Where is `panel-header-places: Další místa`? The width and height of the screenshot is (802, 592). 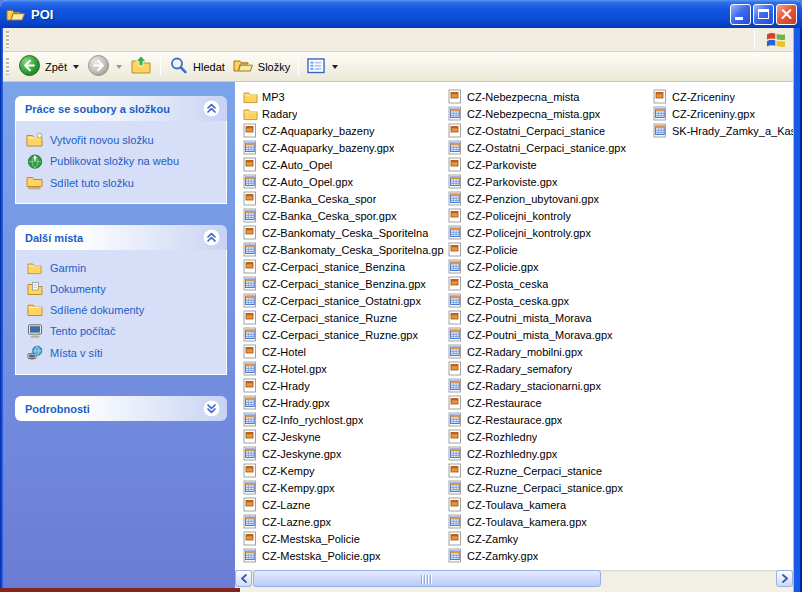 panel-header-places: Další místa is located at coordinates (121, 238).